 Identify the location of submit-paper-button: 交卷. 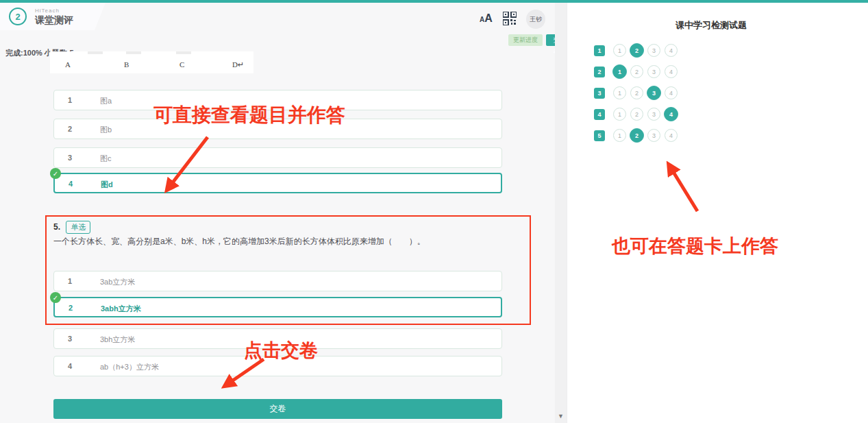
(278, 409).